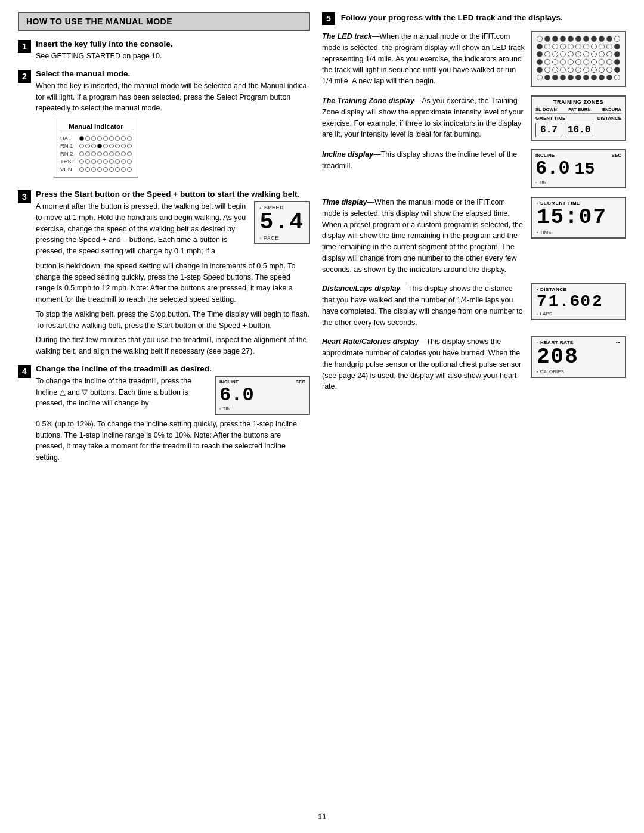 The height and width of the screenshot is (833, 644). What do you see at coordinates (173, 194) in the screenshot?
I see `step-3-title: Press the Start button or the Speed + bu…` at bounding box center [173, 194].